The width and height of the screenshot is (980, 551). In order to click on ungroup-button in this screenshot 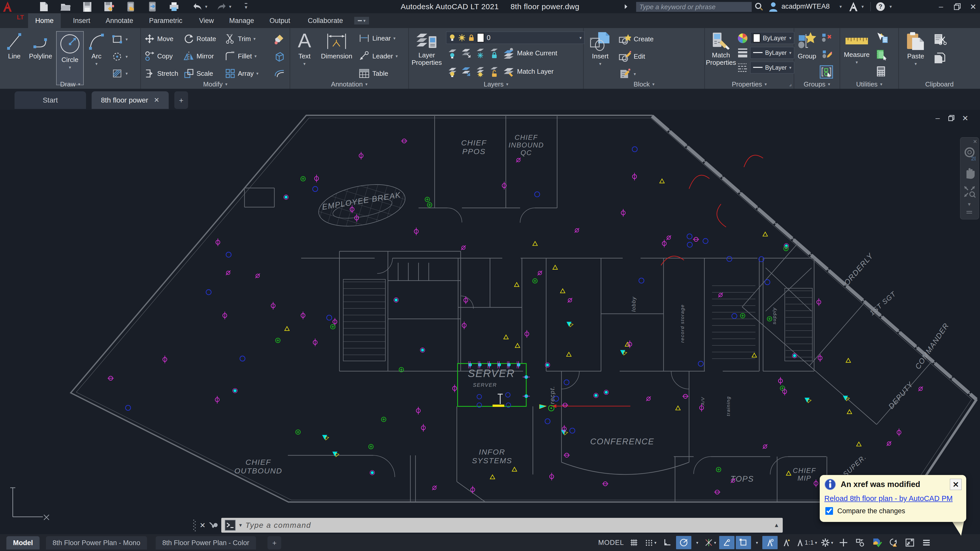, I will do `click(826, 38)`.